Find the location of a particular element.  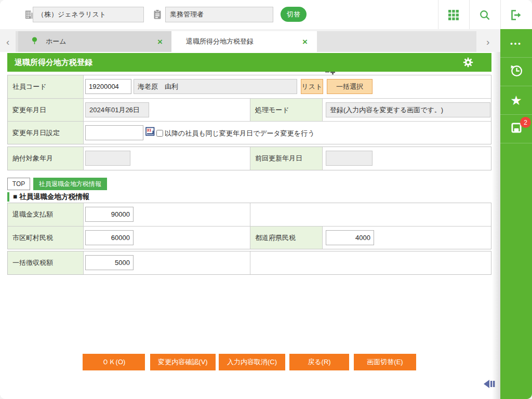

cancel-input-button: 入力内容取消(C) is located at coordinates (252, 362).